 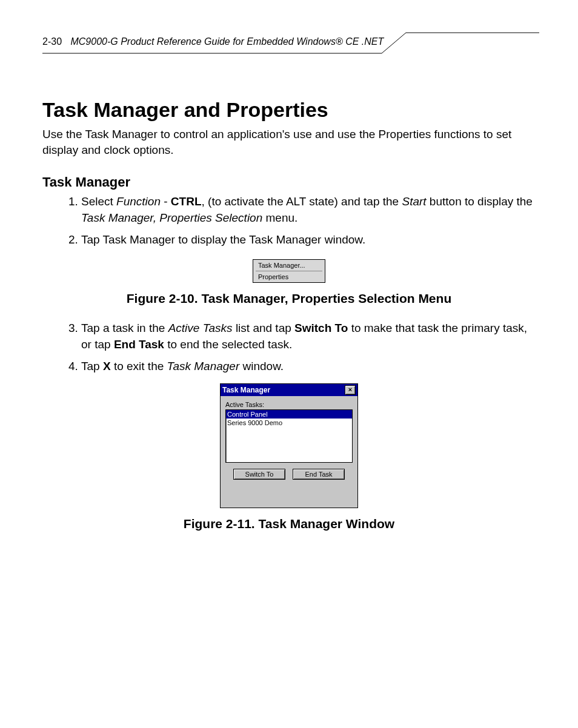 I want to click on menu-item-task-manager: Task Manager..., so click(x=289, y=265).